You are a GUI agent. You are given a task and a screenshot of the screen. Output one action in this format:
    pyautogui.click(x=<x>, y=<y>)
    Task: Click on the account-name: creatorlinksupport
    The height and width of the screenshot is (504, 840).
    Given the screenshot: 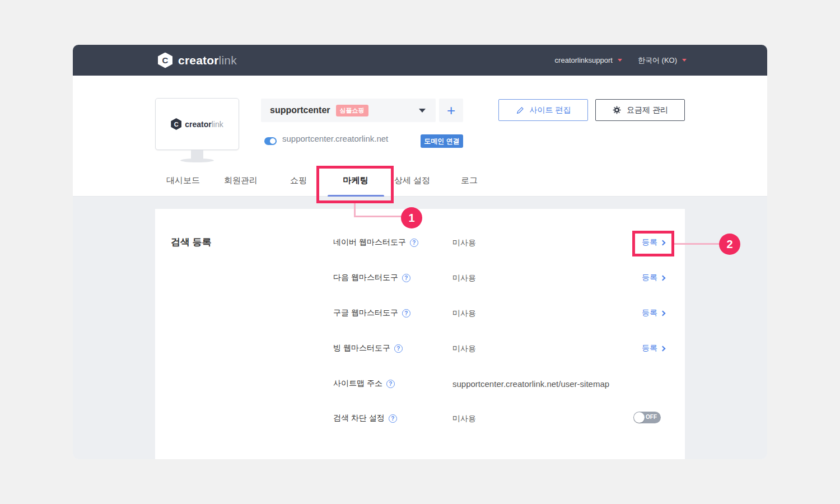 What is the action you would take?
    pyautogui.click(x=584, y=60)
    